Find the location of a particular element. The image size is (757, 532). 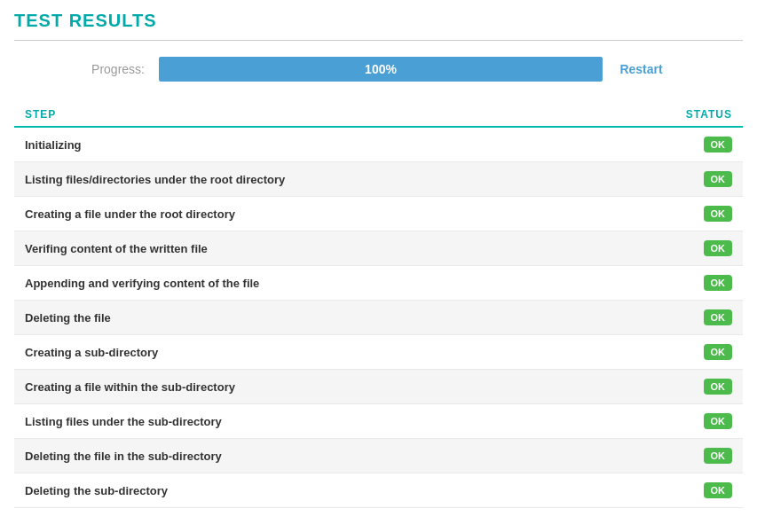

step-column-header: STEP is located at coordinates (41, 114).